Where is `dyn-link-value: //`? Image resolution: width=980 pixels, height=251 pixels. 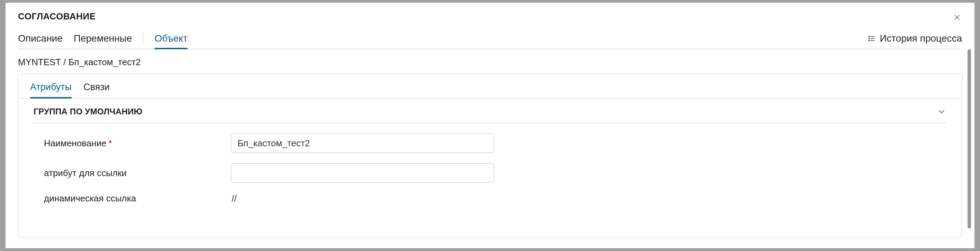 dyn-link-value: // is located at coordinates (234, 198).